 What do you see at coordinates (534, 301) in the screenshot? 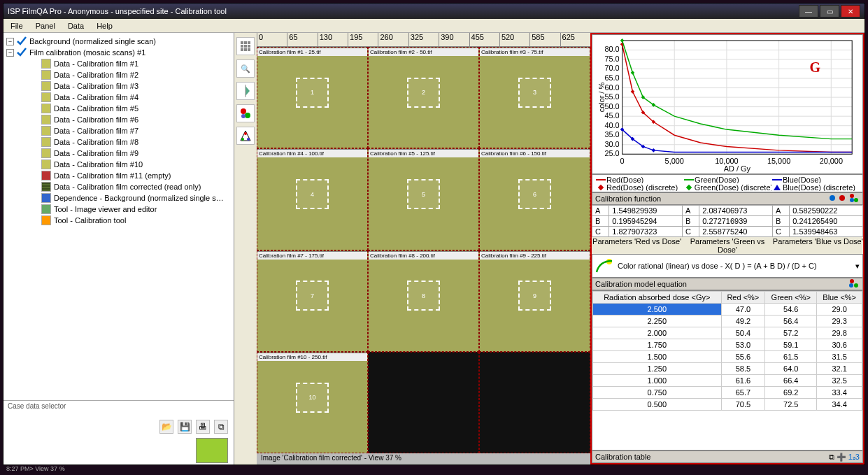
I see `film-cell: 9Calibration film #9 - 225.tif` at bounding box center [534, 301].